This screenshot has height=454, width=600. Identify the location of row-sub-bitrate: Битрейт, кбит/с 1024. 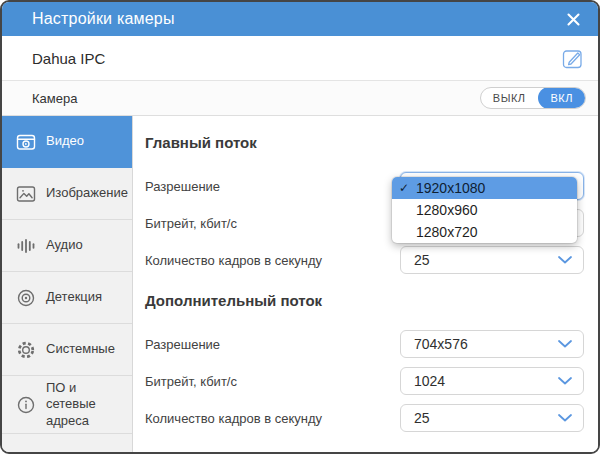
(364, 381).